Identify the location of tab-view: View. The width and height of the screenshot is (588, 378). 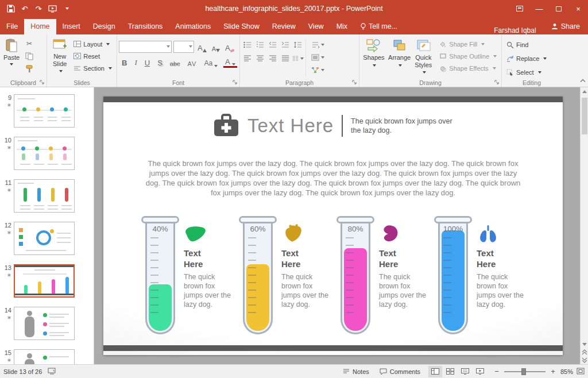
(316, 26).